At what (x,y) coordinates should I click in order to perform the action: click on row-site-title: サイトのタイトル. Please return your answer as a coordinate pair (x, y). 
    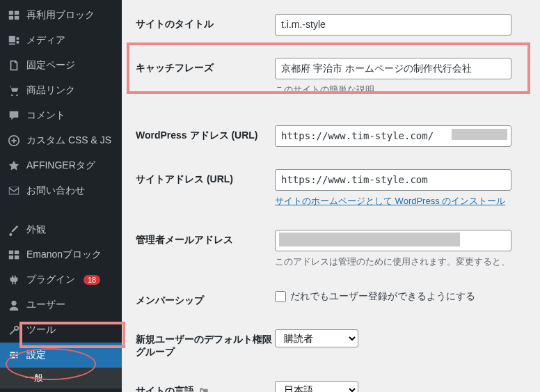
    Looking at the image, I should click on (331, 24).